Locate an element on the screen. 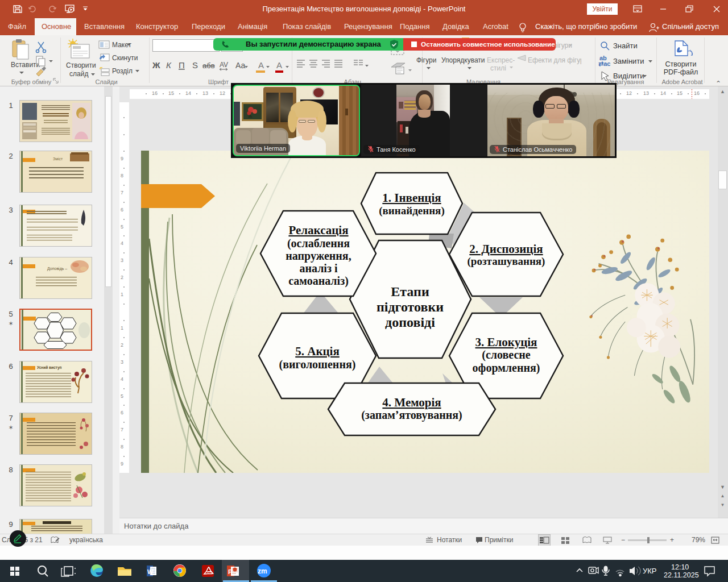  svg-text: аналіз і is located at coordinates (318, 268).